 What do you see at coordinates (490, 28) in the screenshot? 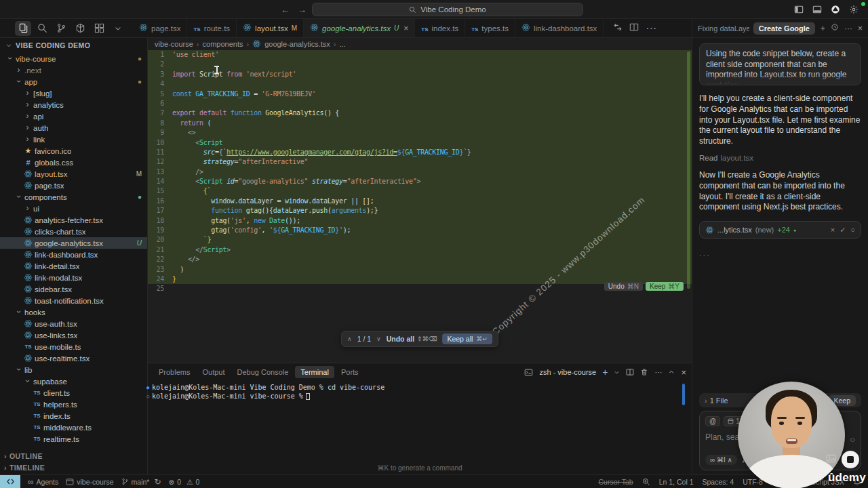
I see `tab-types.ts: TStypes.ts` at bounding box center [490, 28].